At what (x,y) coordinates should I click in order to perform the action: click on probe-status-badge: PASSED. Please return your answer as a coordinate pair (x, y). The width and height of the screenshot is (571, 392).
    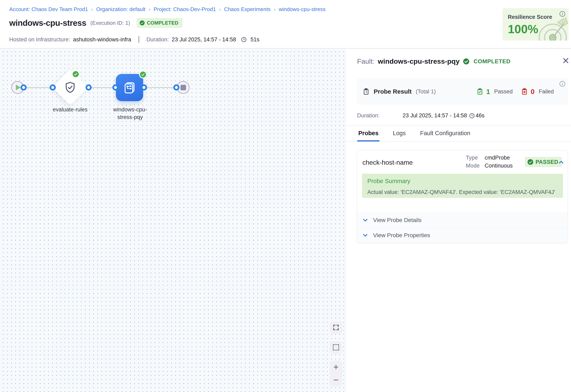
    Looking at the image, I should click on (543, 162).